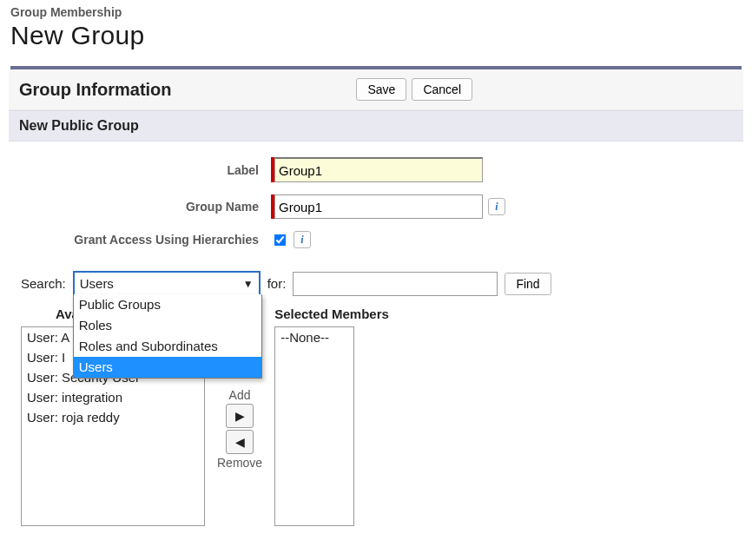  Describe the element at coordinates (376, 90) in the screenshot. I see `section-header: Group Information Save Cancel` at that location.